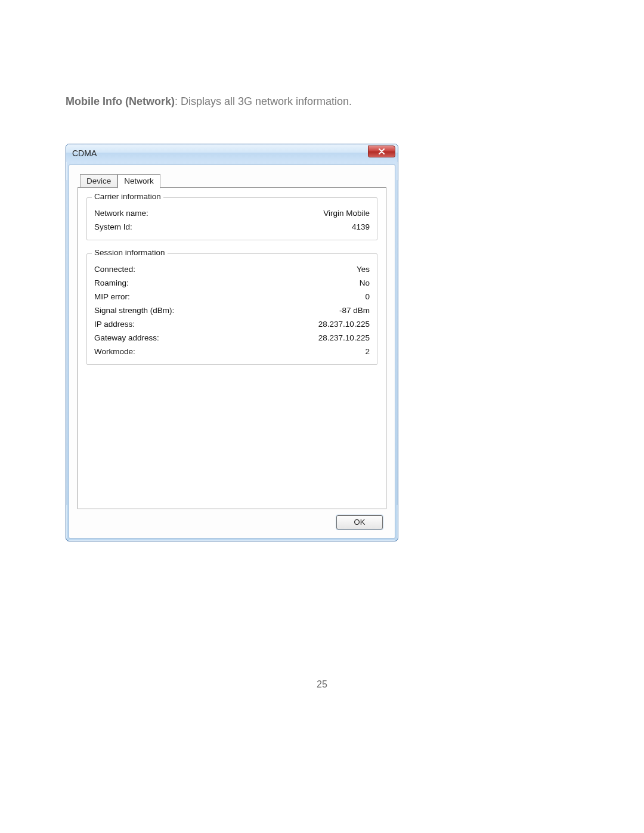 The height and width of the screenshot is (833, 644). I want to click on row-connected: Connected: Yes, so click(232, 270).